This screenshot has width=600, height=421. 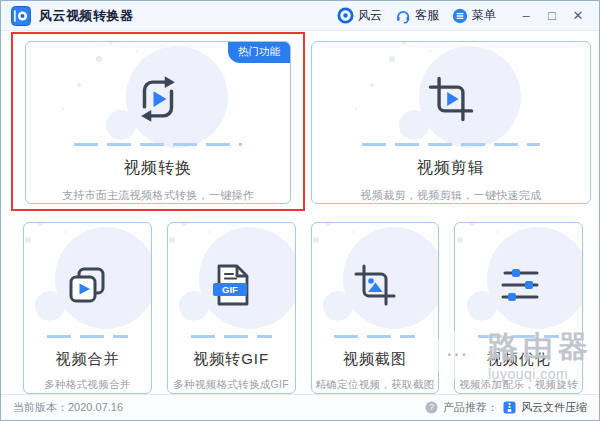 I want to click on gif-document-icon: GIF, so click(x=231, y=285).